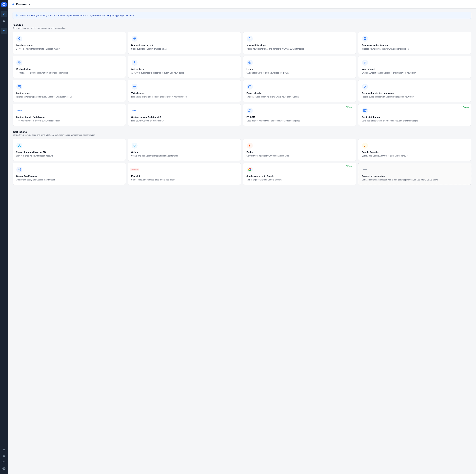 This screenshot has height=474, width=476. What do you see at coordinates (4, 31) in the screenshot?
I see `sidebar-item-powerups` at bounding box center [4, 31].